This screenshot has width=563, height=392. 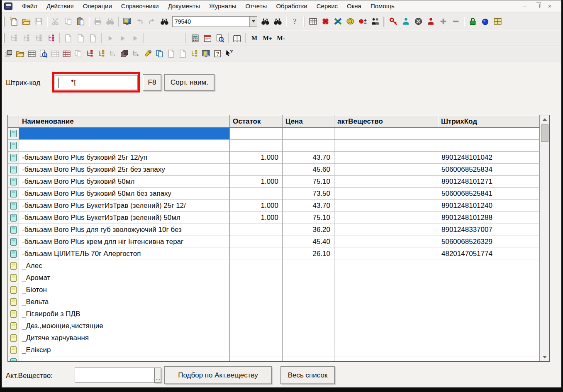 What do you see at coordinates (274, 254) in the screenshot?
I see `table-row: -бальзам ЦІЛИТЕЛЬ 70г Алергостоп 26.10 4…` at bounding box center [274, 254].